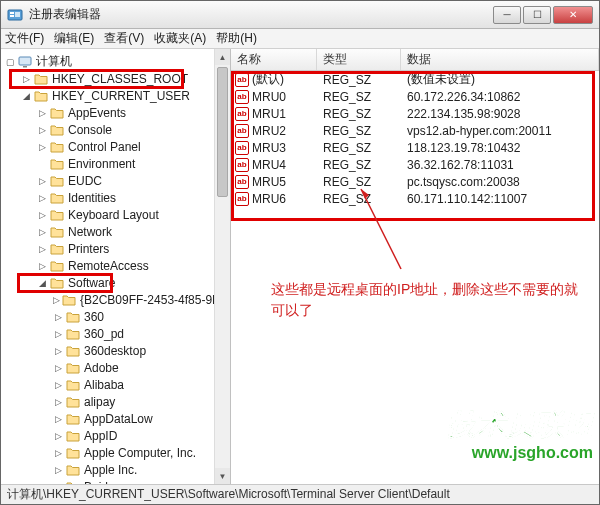 This screenshot has height=505, width=600. I want to click on value-row: abMRU1REG_SZ222.134.135.98:9028, so click(415, 114).